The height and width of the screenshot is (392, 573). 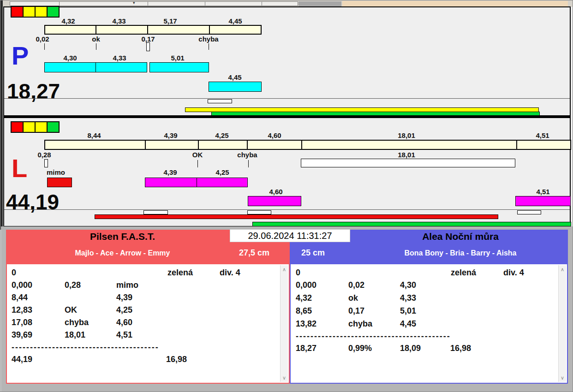 What do you see at coordinates (411, 349) in the screenshot?
I see `net-time-cell: 18,09` at bounding box center [411, 349].